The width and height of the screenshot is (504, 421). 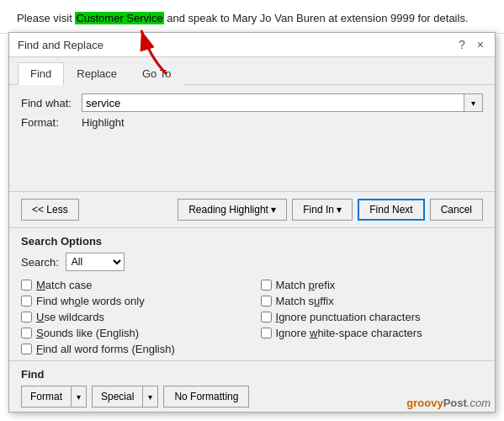 I want to click on format-value: Highlight, so click(x=103, y=123).